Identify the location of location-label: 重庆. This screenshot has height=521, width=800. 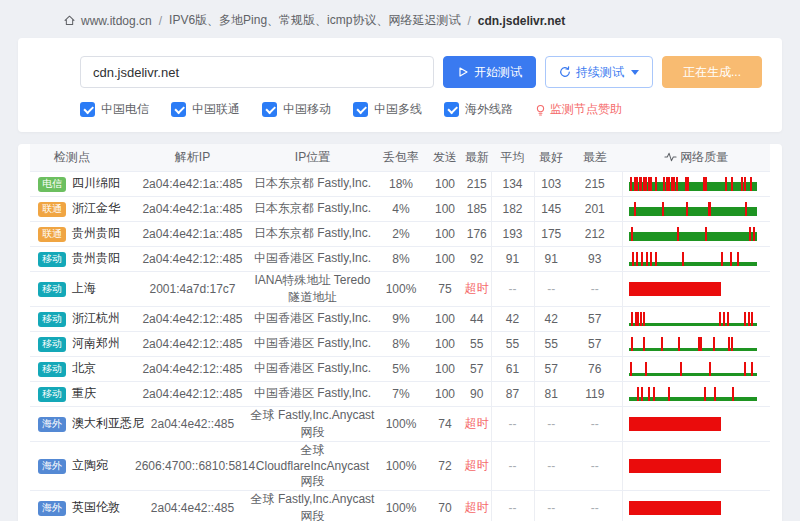
(84, 393).